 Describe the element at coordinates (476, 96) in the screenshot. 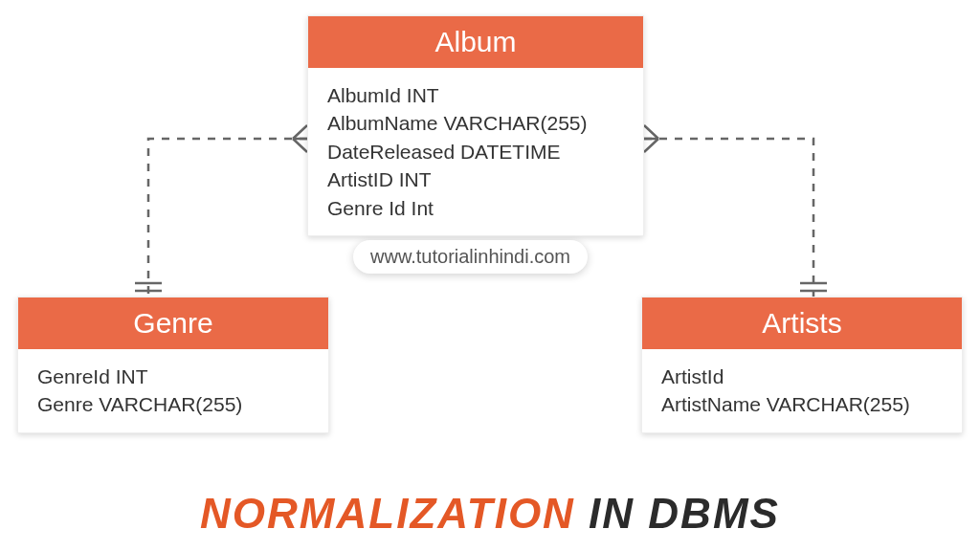

I see `attr: AlbumId INT` at that location.